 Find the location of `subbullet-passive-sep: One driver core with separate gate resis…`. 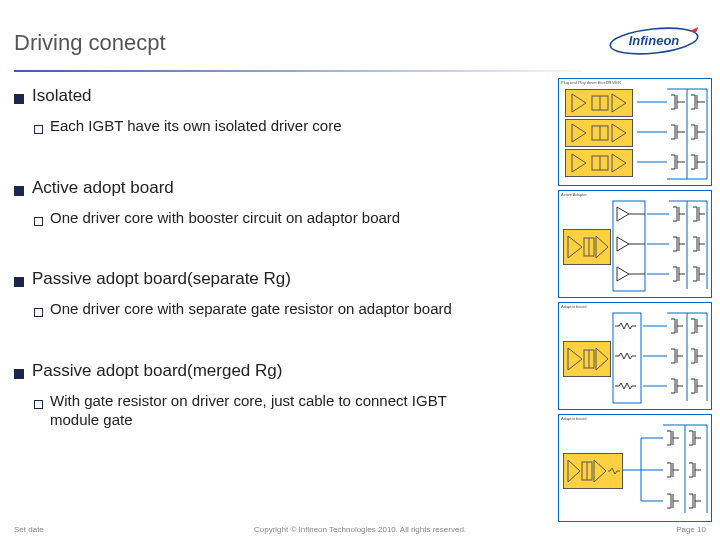

subbullet-passive-sep: One driver core with separate gate resis… is located at coordinates (254, 309).